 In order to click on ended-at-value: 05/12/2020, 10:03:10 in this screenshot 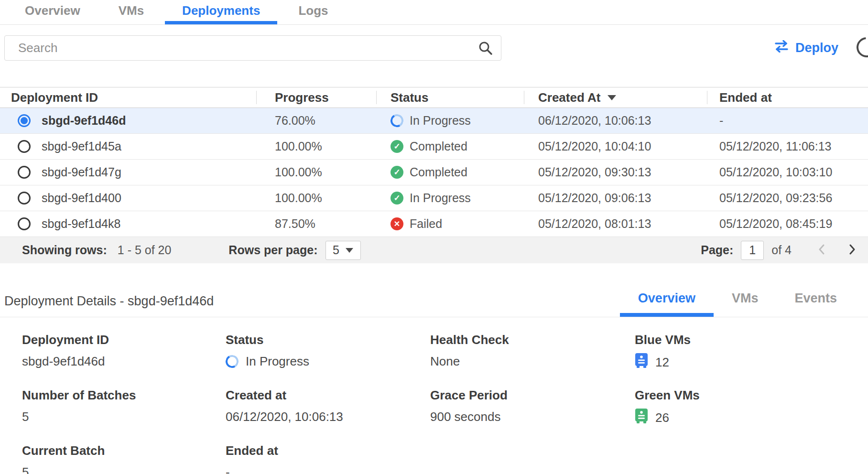, I will do `click(788, 172)`.